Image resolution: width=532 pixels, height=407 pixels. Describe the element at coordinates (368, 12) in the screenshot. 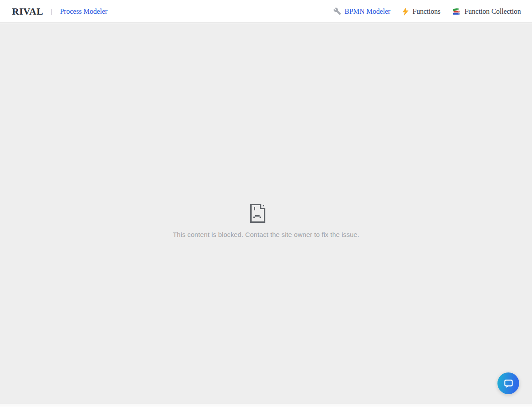

I see `nav-label: BPMN Modeler` at that location.